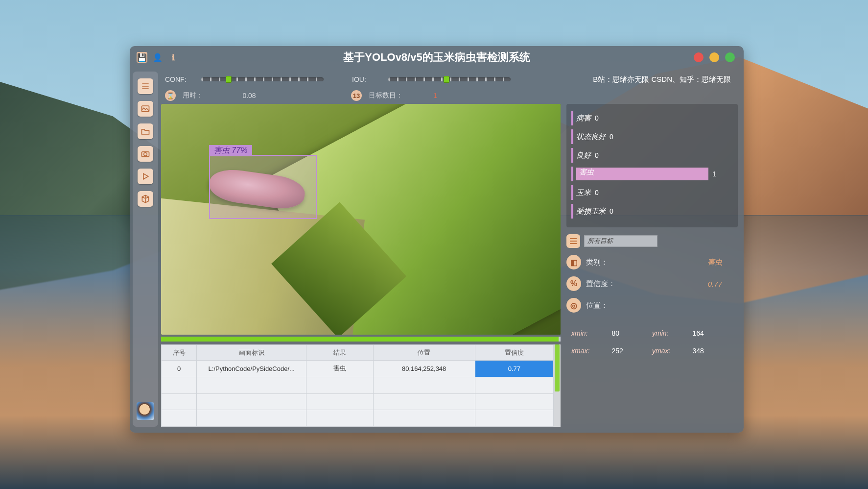 This screenshot has width=868, height=489. Describe the element at coordinates (652, 166) in the screenshot. I see `class-count-chart: 病害0状态良好0良好0害虫1玉米0受损玉米0` at that location.